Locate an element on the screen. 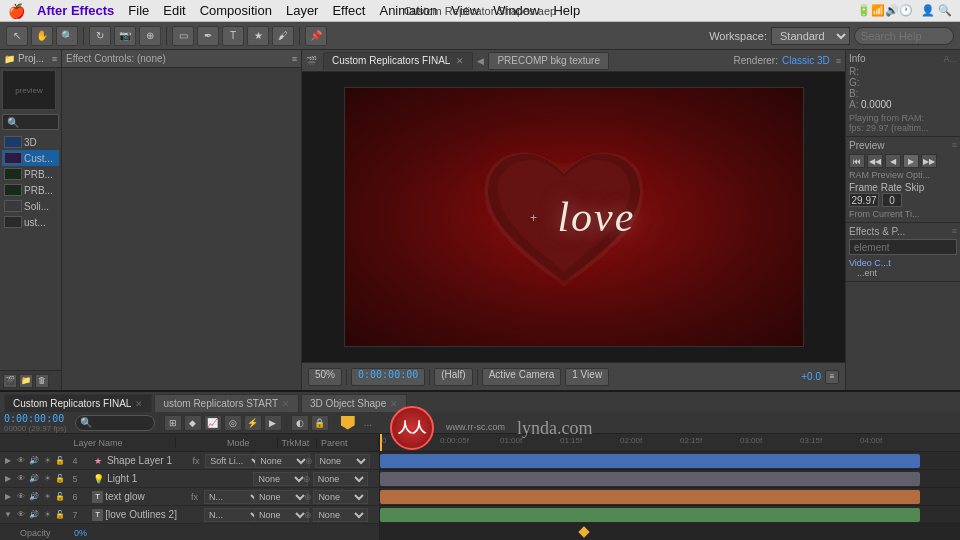  toolbar-camera-tool: 📷 is located at coordinates (125, 36).